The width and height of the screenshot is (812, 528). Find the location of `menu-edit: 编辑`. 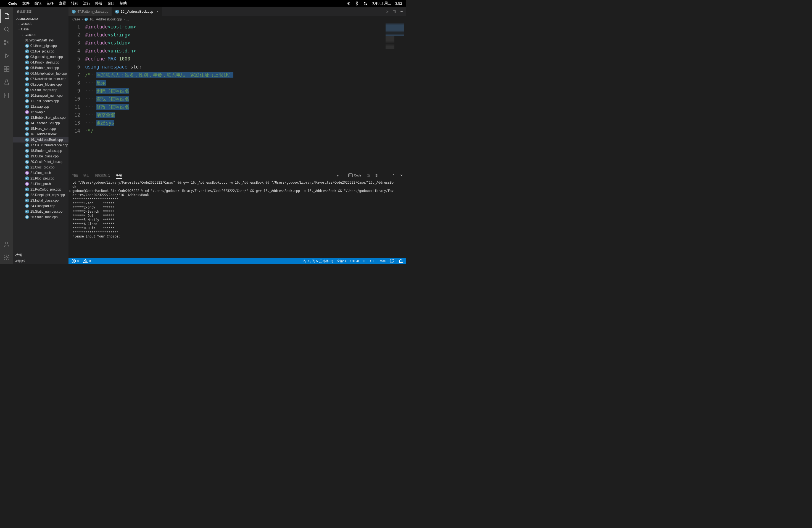

menu-edit: 编辑 is located at coordinates (38, 3).